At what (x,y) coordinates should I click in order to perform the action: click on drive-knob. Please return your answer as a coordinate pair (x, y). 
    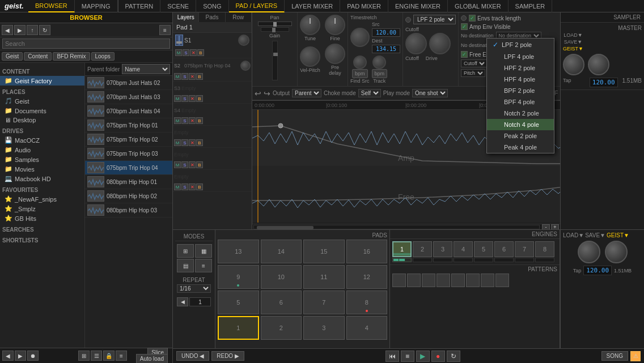
    Looking at the image, I should click on (440, 44).